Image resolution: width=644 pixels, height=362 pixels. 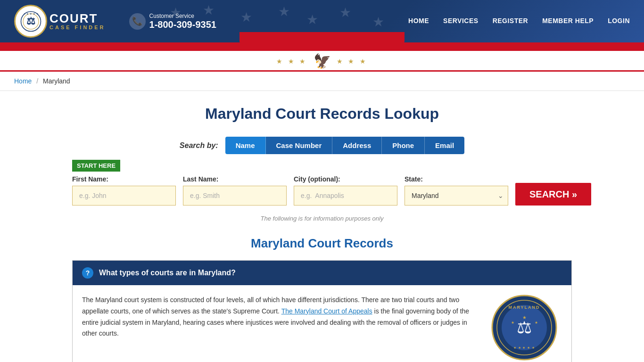 I want to click on state-select: Maryland Alabama Alaska Arizona Arkansas…, so click(x=456, y=196).